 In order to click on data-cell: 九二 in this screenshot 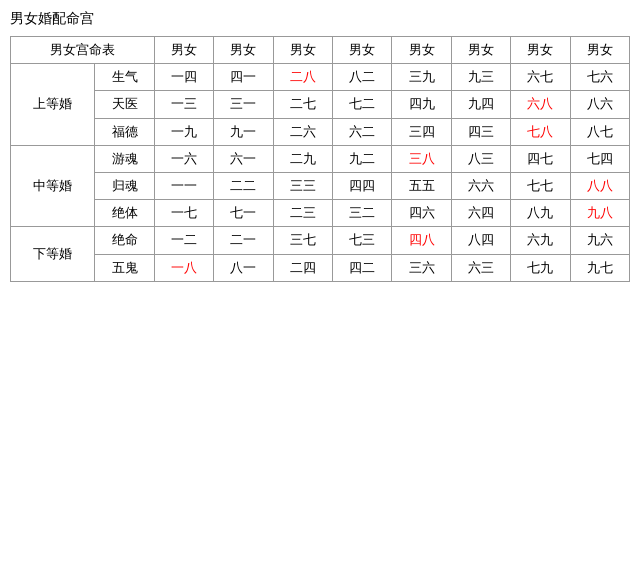, I will do `click(362, 158)`.